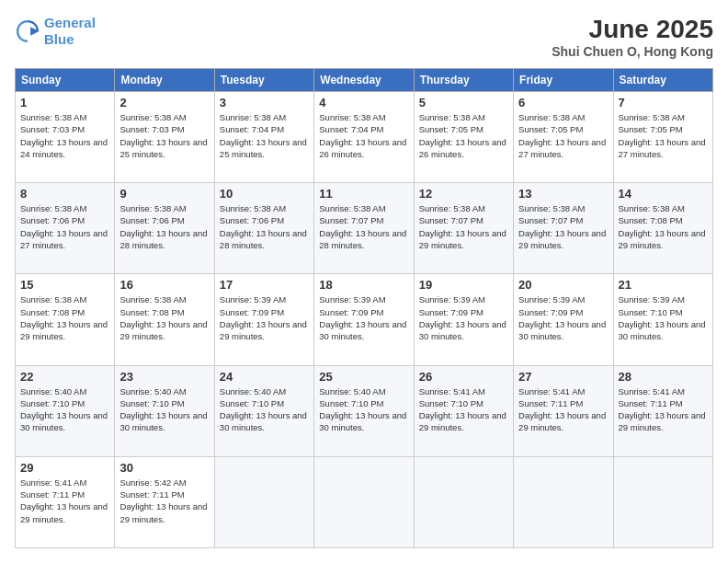 The height and width of the screenshot is (563, 728). What do you see at coordinates (65, 502) in the screenshot?
I see `table-row: 29 Sunrise: 5:41 AMSunset: 7:11 PMDaylig…` at bounding box center [65, 502].